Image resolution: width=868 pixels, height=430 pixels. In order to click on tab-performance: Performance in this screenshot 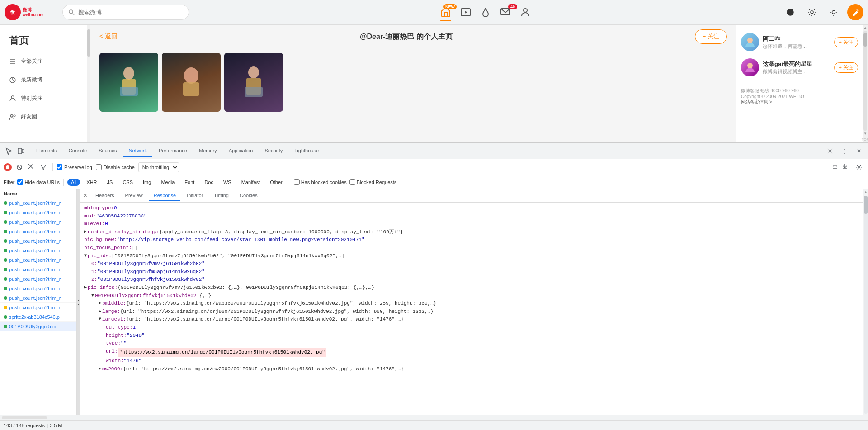, I will do `click(173, 151)`.